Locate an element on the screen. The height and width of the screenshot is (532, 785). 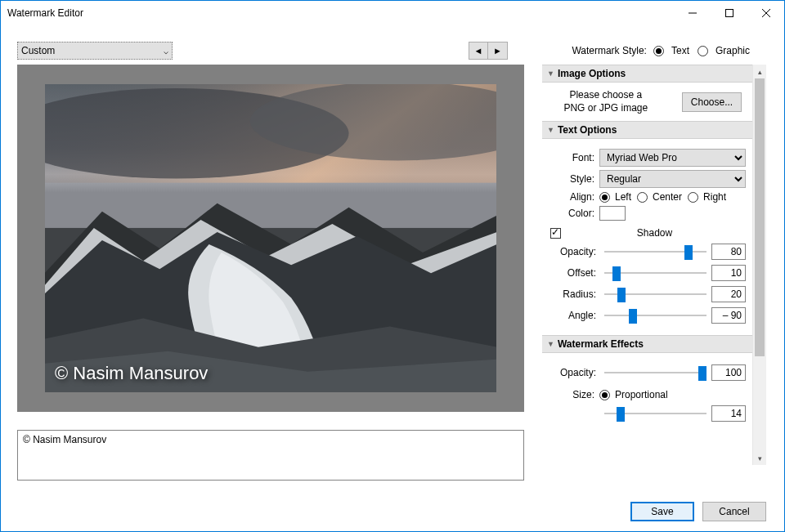
minimize-button is located at coordinates (692, 13).